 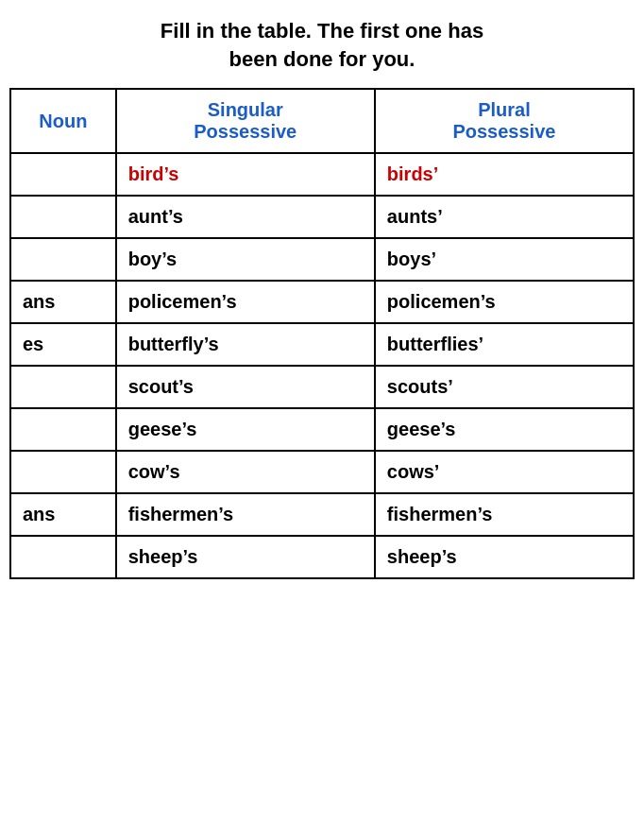 I want to click on cell-plural: birds’, so click(x=504, y=174).